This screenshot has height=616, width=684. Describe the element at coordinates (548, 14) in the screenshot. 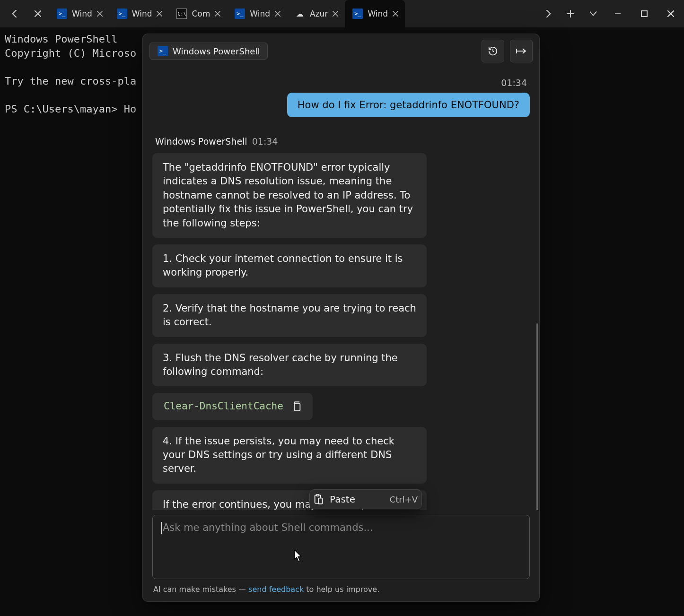

I see `tab-scroll-right` at that location.